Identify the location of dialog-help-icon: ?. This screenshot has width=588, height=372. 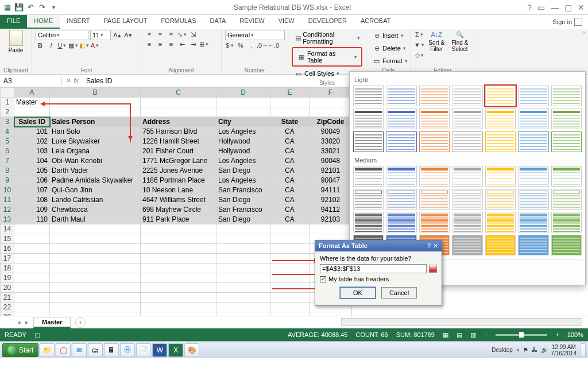
(429, 246).